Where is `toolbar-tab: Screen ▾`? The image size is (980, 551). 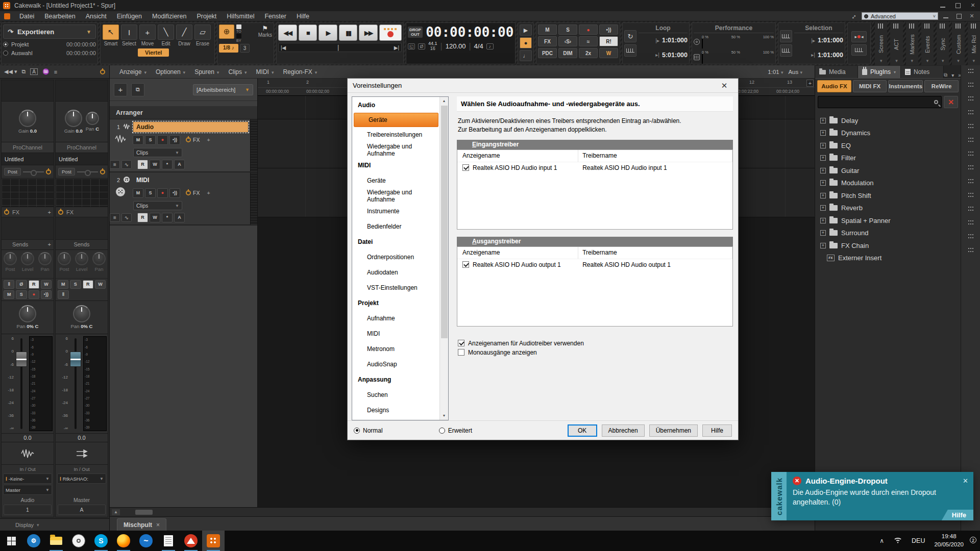
toolbar-tab: Screen ▾ is located at coordinates (879, 43).